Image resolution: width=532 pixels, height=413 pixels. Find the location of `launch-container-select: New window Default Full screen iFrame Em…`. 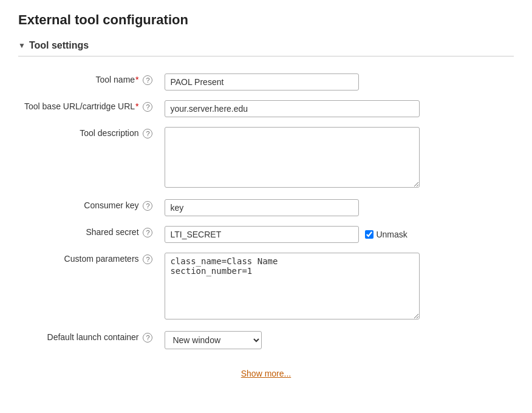

launch-container-select: New window Default Full screen iFrame Em… is located at coordinates (213, 340).